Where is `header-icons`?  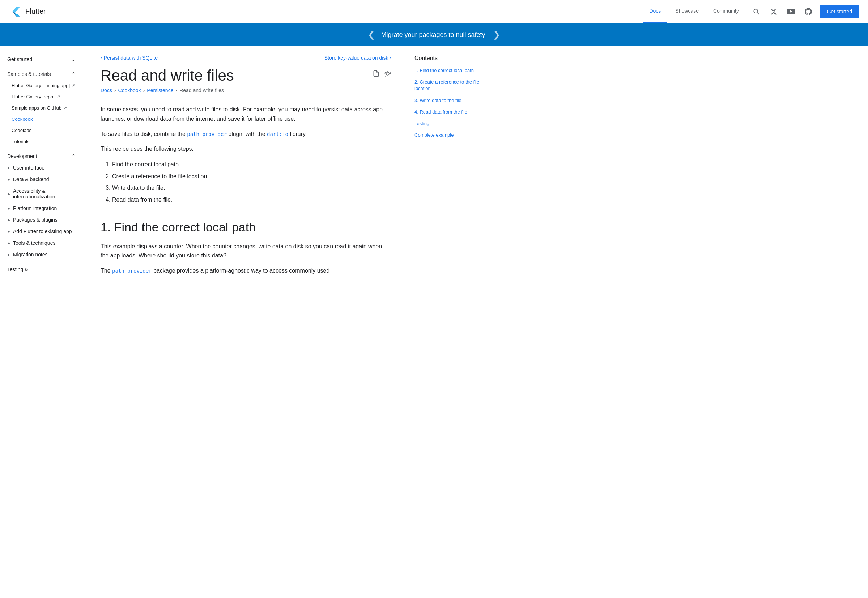
header-icons is located at coordinates (782, 11).